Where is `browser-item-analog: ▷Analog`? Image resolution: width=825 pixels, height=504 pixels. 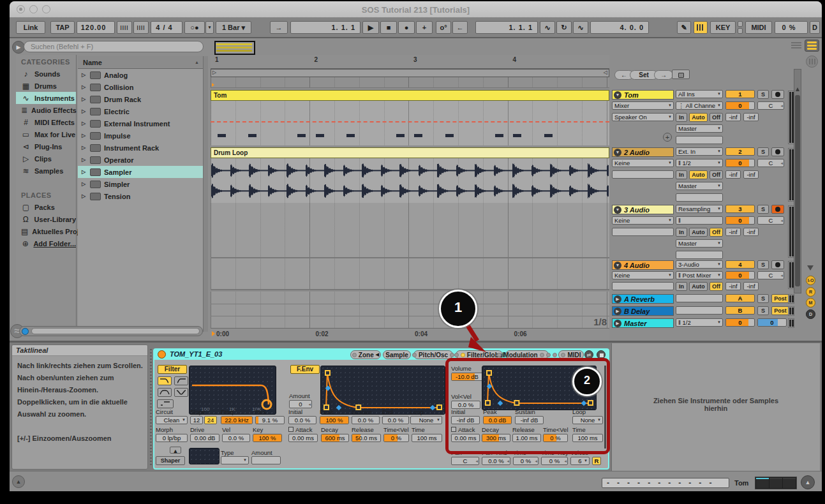 browser-item-analog: ▷Analog is located at coordinates (140, 75).